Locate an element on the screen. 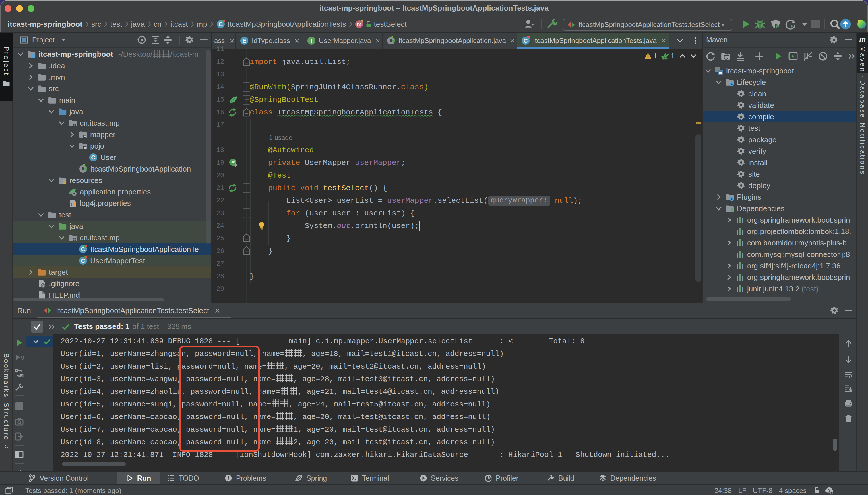  svg-text: m is located at coordinates (720, 73).